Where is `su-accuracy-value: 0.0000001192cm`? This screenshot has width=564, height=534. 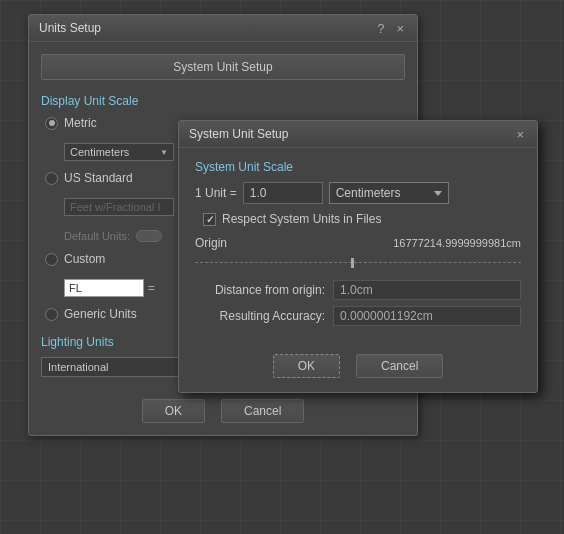 su-accuracy-value: 0.0000001192cm is located at coordinates (427, 316).